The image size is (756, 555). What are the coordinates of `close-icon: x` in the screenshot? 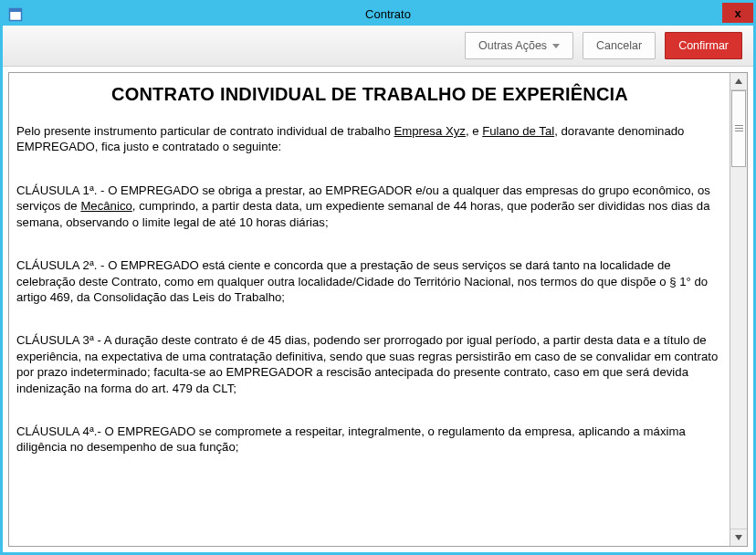 It's located at (738, 13).